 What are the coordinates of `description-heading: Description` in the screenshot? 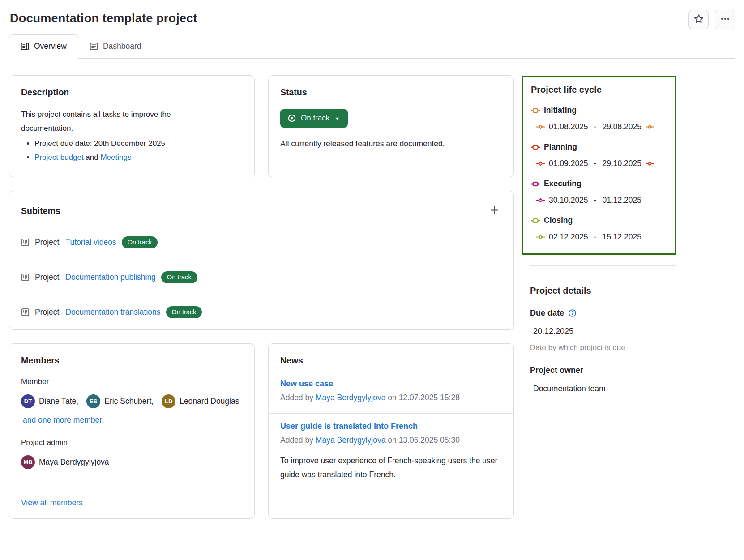 It's located at (132, 92).